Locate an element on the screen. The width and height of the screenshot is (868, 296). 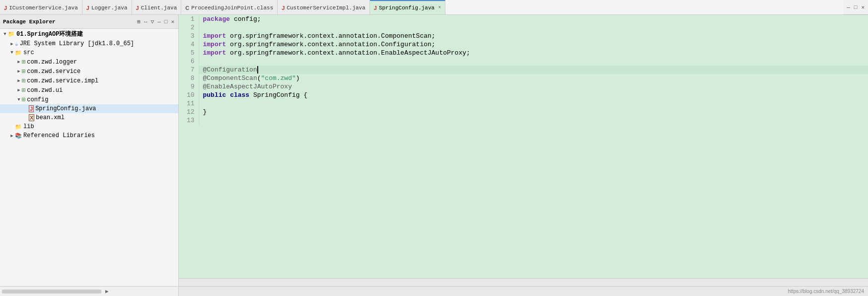
code-line-1: 1package config; is located at coordinates (523, 19).